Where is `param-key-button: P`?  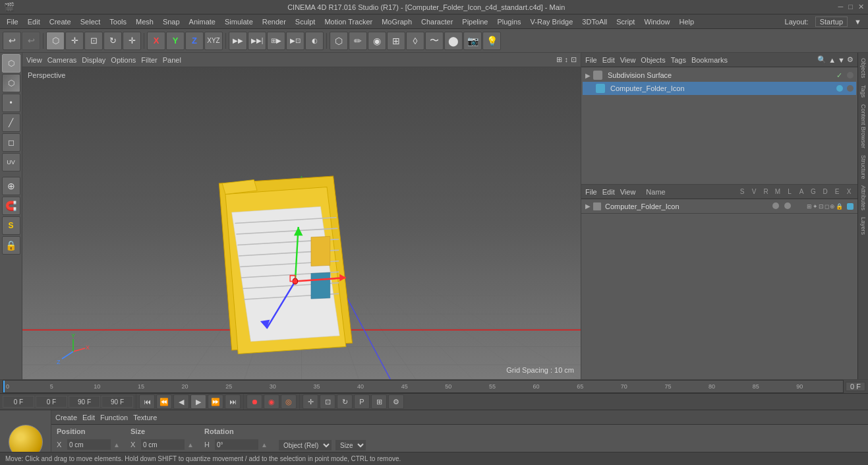
param-key-button: P is located at coordinates (362, 402).